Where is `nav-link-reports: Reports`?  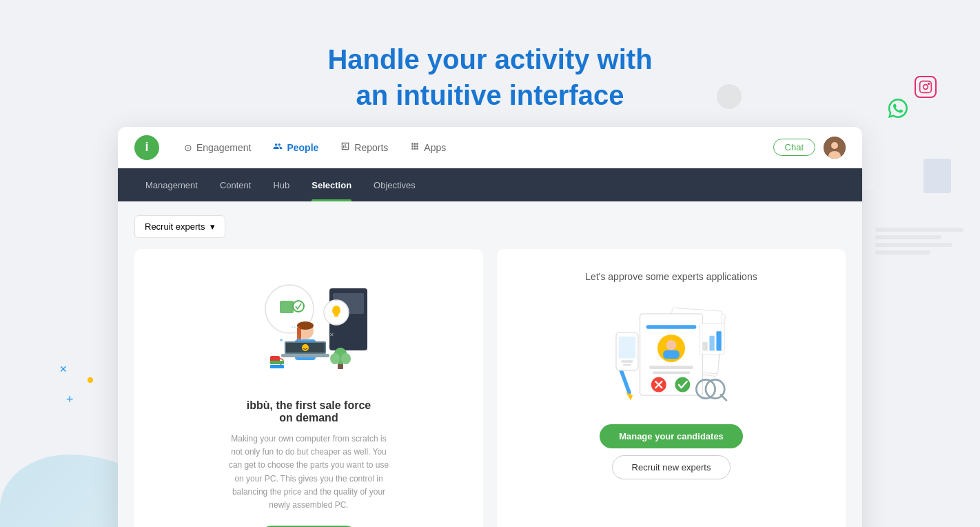 nav-link-reports: Reports is located at coordinates (364, 148).